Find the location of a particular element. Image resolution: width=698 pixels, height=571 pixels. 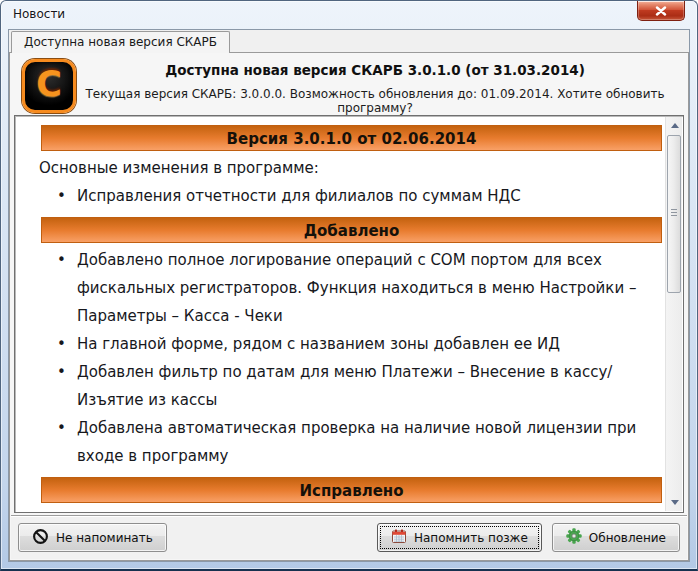

close-icon is located at coordinates (661, 10).